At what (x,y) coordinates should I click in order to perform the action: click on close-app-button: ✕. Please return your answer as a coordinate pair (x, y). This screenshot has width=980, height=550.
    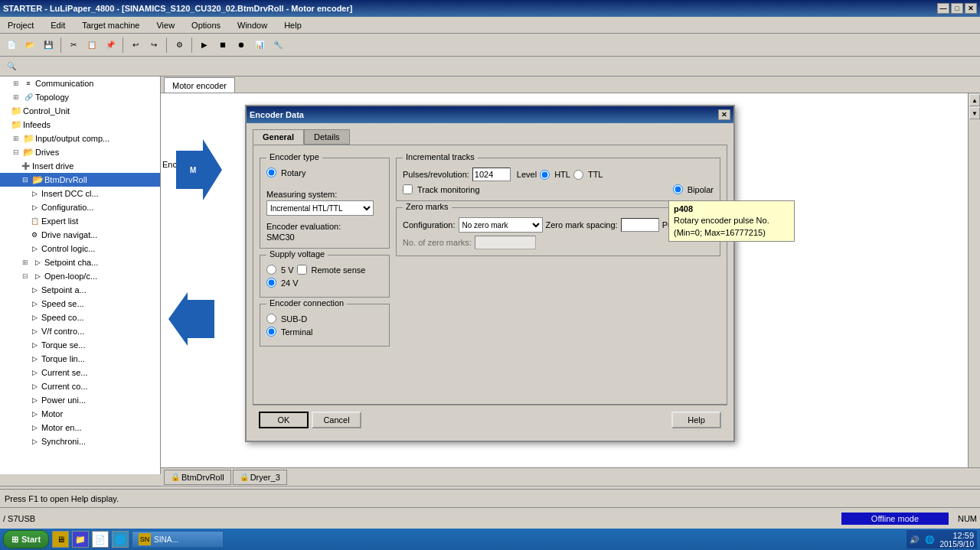
    Looking at the image, I should click on (971, 8).